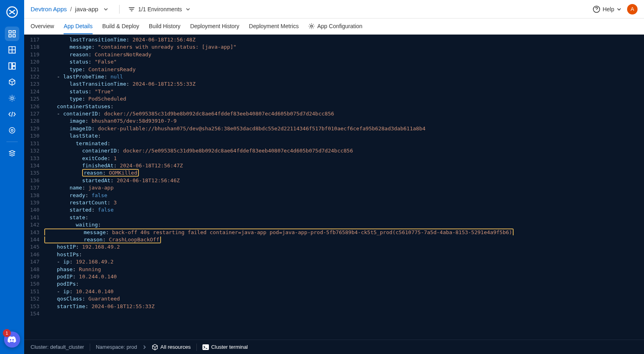 The height and width of the screenshot is (354, 644). Describe the element at coordinates (334, 210) in the screenshot. I see `code-line: 140 started: false` at that location.